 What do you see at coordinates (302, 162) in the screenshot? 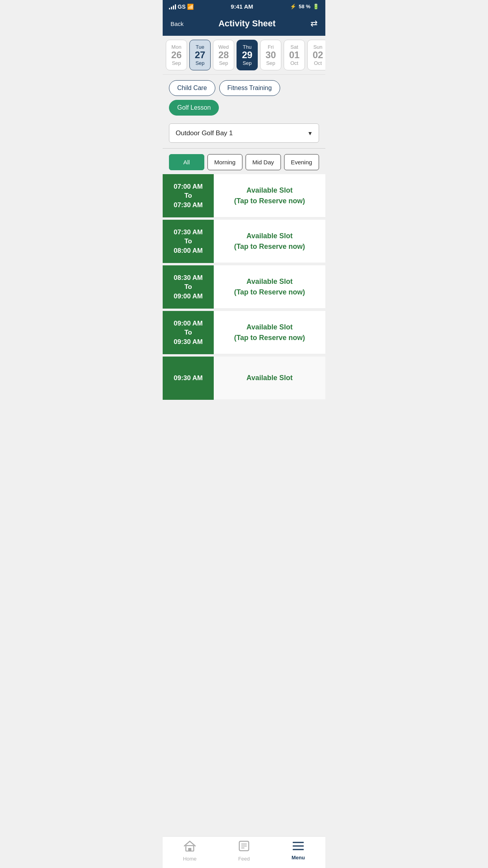
I see `filter-tab-evening: Evening` at bounding box center [302, 162].